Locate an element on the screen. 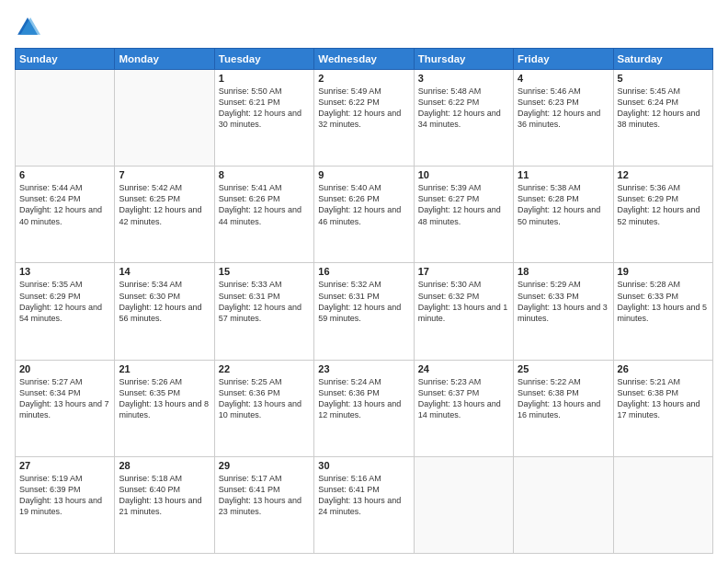 This screenshot has width=728, height=563. calendar-cell: 2Sunrise: 5:49 AM Sunset: 6:22 PM Daylig… is located at coordinates (364, 118).